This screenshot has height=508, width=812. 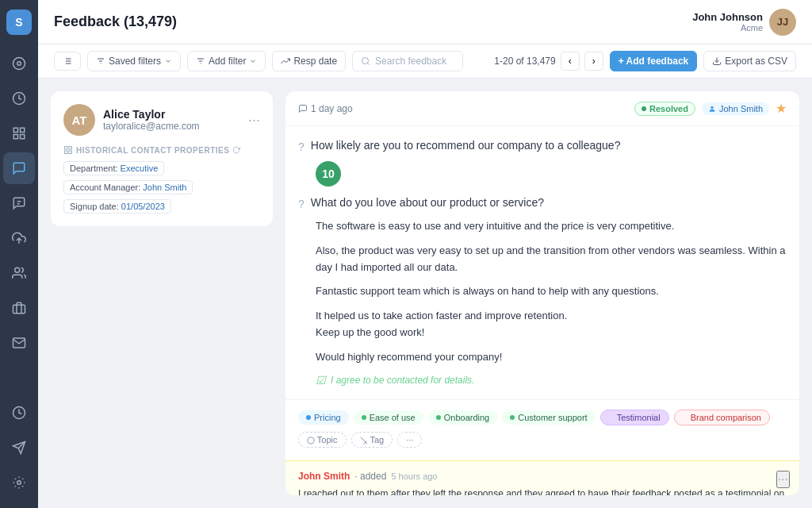 I want to click on sidebar-item-analytics, so click(x=19, y=133).